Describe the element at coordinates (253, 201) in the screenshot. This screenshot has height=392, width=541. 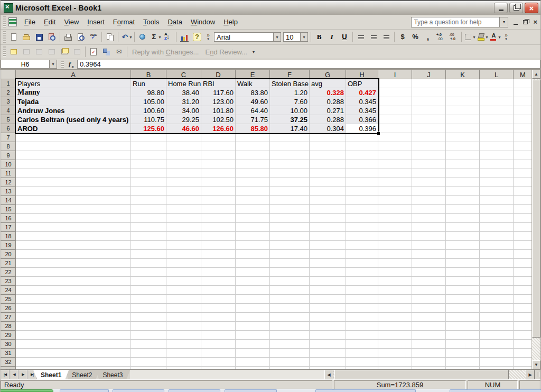
I see `cell-E14` at that location.